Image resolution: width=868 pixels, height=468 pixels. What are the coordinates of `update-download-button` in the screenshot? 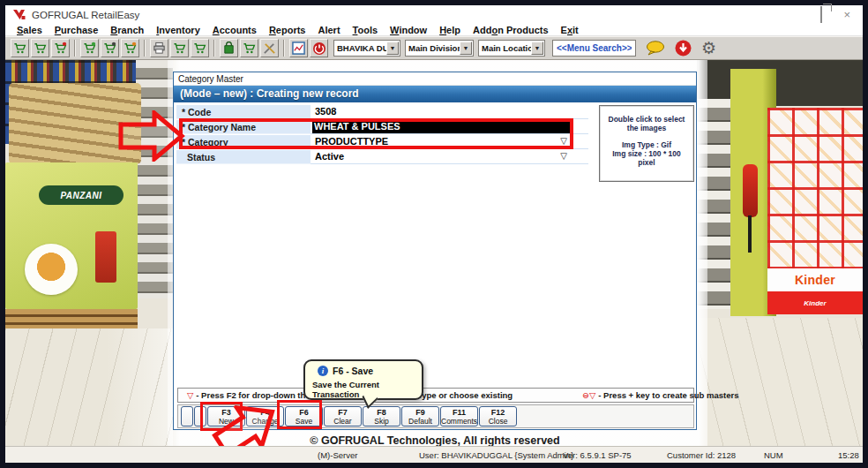 It's located at (683, 48).